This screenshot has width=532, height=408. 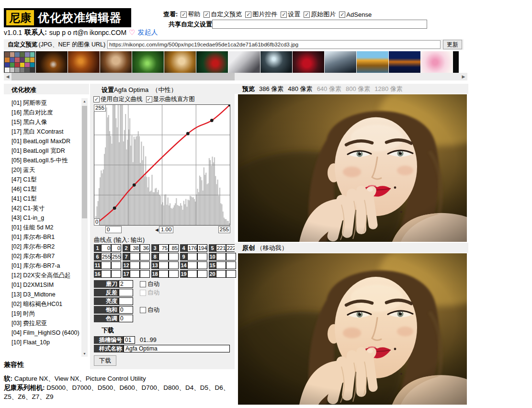 I want to click on thumbnail-black-hat-portrait, so click(x=340, y=62).